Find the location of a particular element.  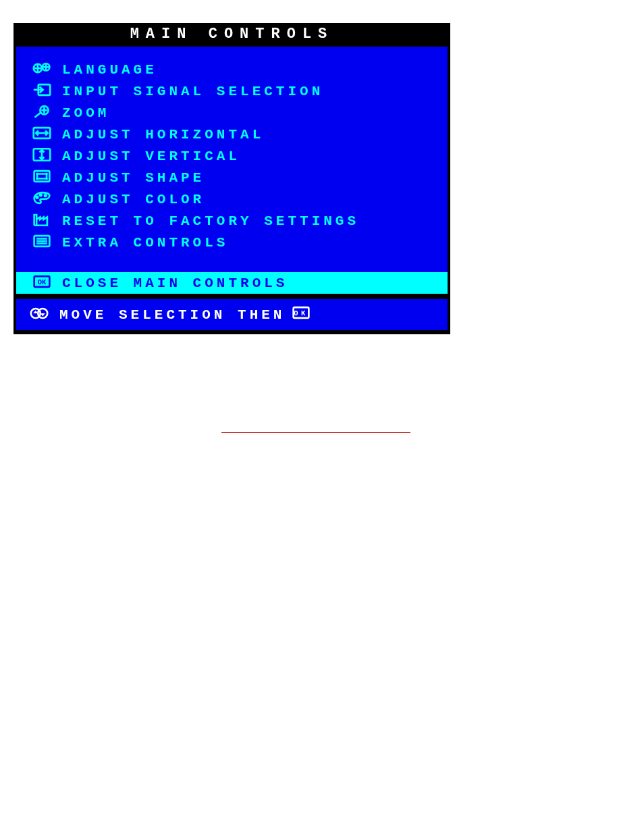

factory-icon is located at coordinates (42, 221).